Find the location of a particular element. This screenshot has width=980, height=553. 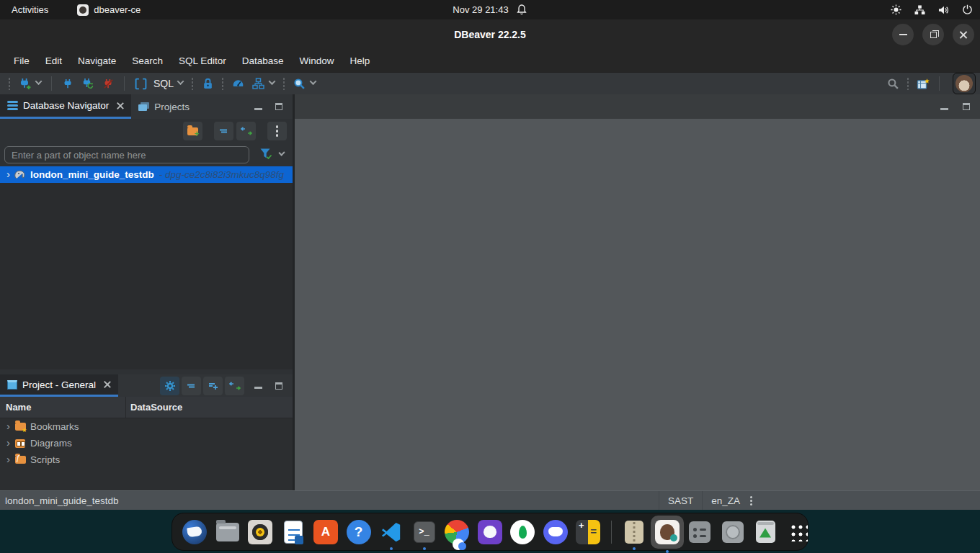

dock-icon-rhythmbox is located at coordinates (260, 532).